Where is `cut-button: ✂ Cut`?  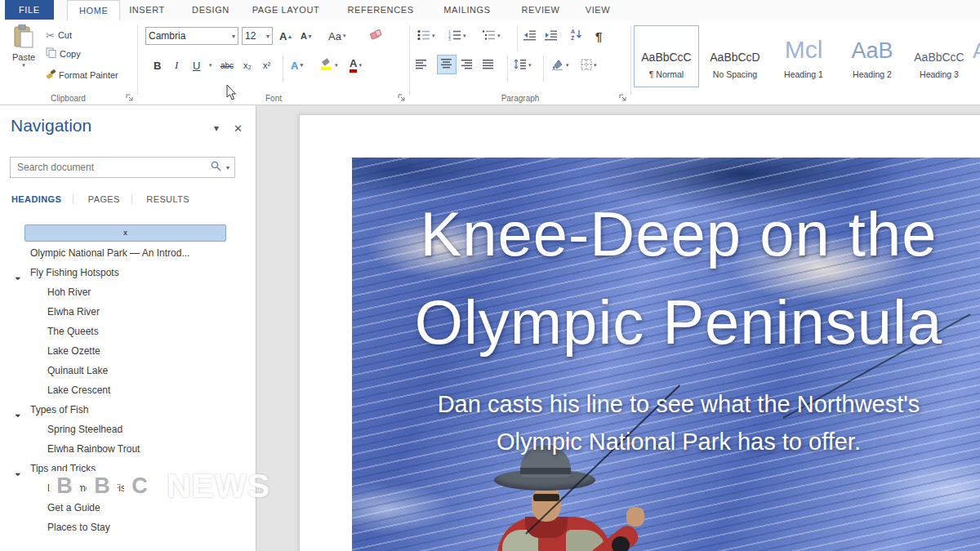 cut-button: ✂ Cut is located at coordinates (59, 35).